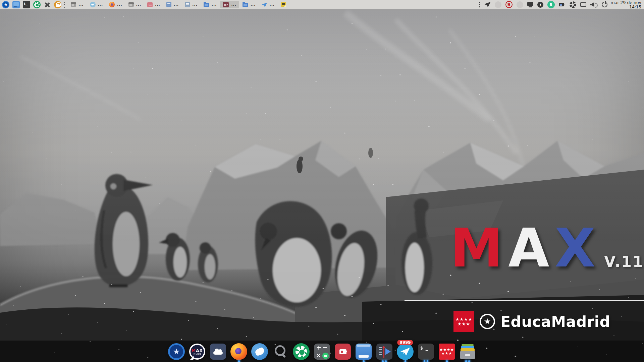 The height and width of the screenshot is (362, 644). I want to click on educamadrid-star-icon: ★, so click(487, 321).